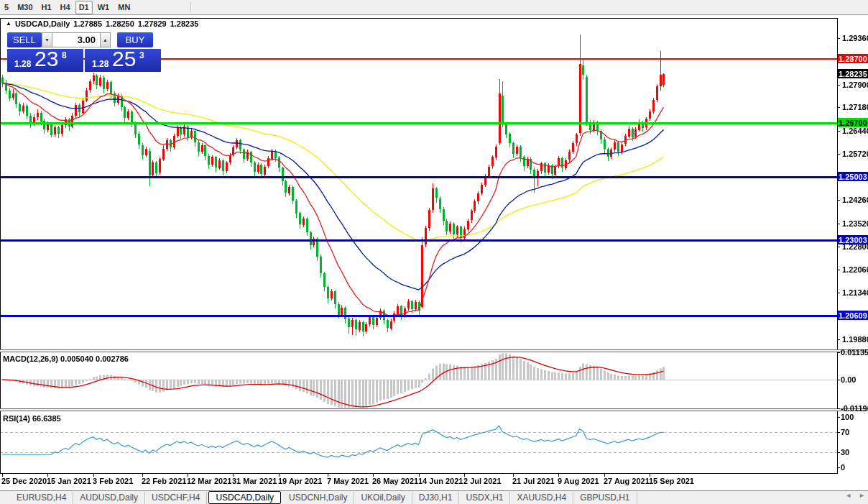 The image size is (868, 504). I want to click on price-badge-1.28700: 1.28700, so click(853, 59).